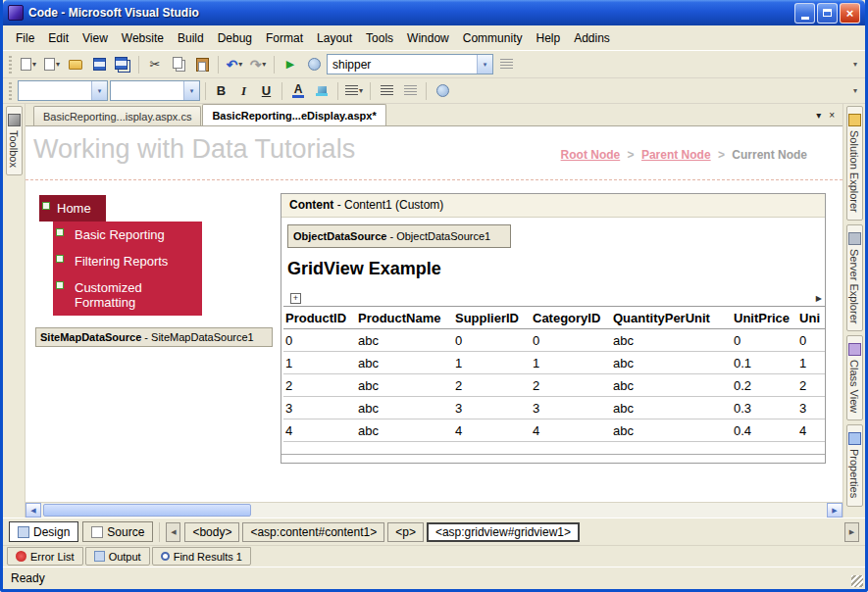  Describe the element at coordinates (99, 65) in the screenshot. I see `save-button` at that location.